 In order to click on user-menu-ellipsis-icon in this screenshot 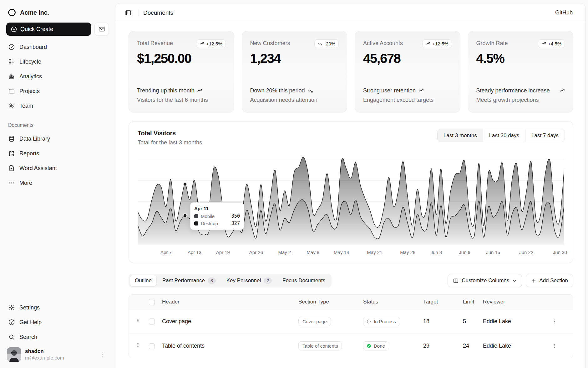, I will do `click(103, 355)`.